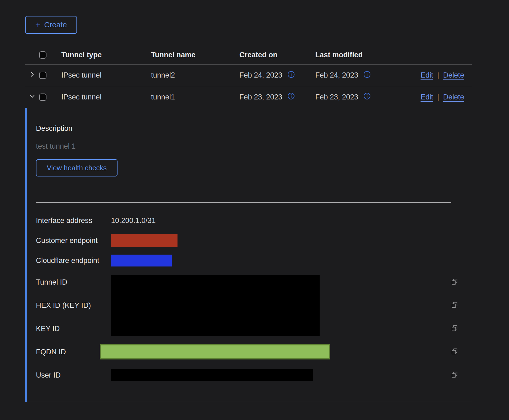  I want to click on tunnel-name-cell: tunnel2, so click(190, 75).